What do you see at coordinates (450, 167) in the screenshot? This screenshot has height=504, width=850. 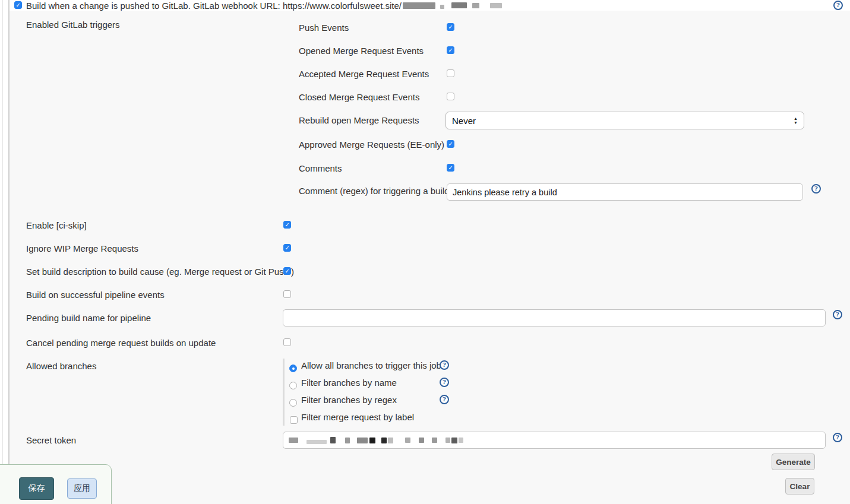 I see `comments-checkbox` at bounding box center [450, 167].